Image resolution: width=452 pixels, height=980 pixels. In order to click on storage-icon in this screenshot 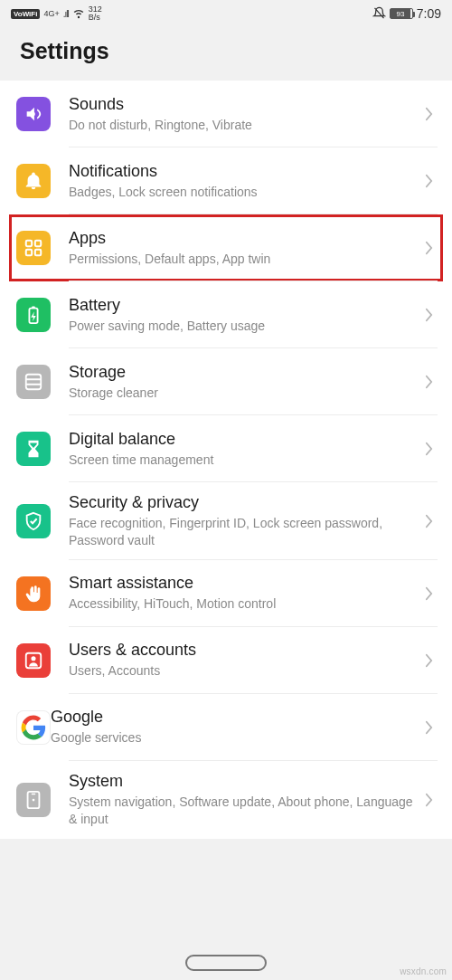, I will do `click(33, 382)`.